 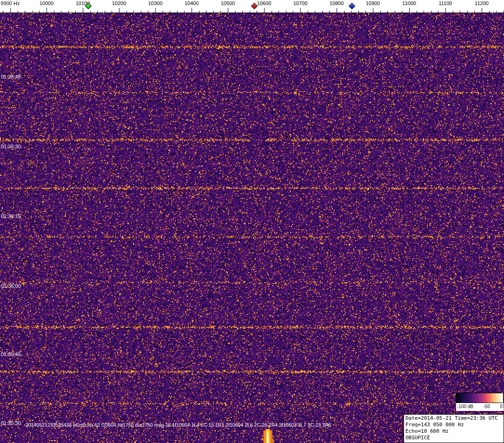 I want to click on time-tick-label: 01:35:30, so click(x=11, y=423).